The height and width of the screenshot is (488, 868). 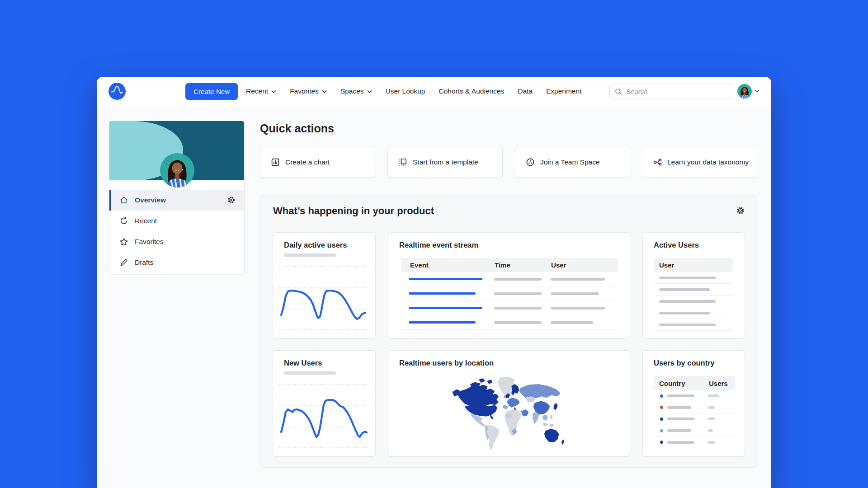 What do you see at coordinates (261, 91) in the screenshot?
I see `nav-item-recent: Recent` at bounding box center [261, 91].